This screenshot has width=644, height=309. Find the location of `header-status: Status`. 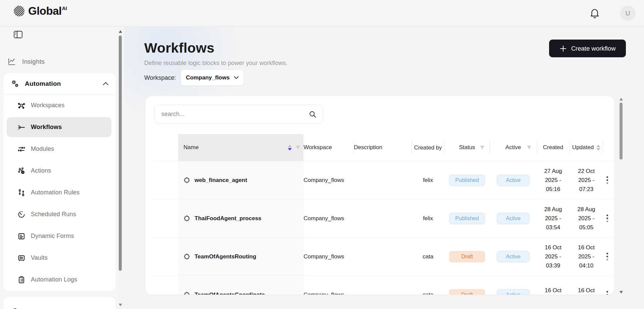

header-status: Status is located at coordinates (467, 147).